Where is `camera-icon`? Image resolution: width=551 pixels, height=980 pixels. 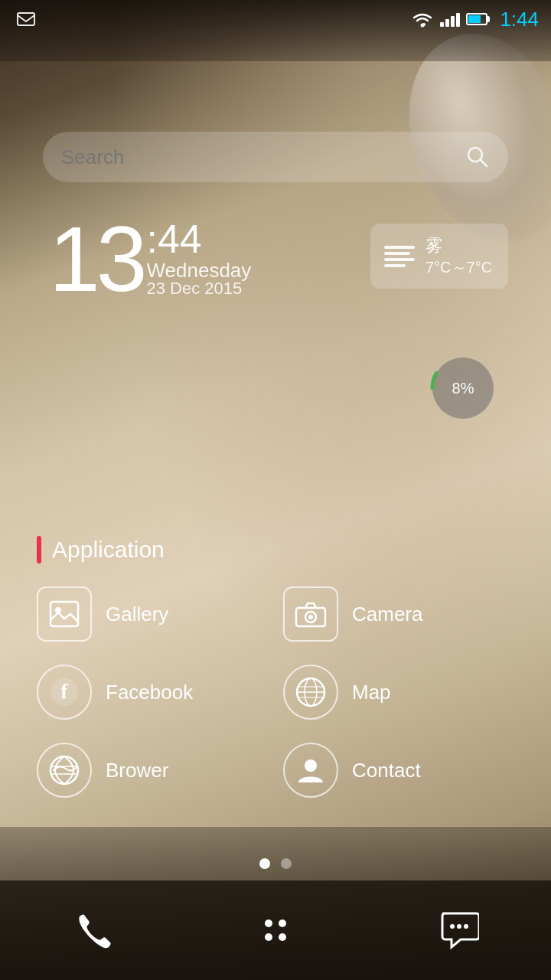
camera-icon is located at coordinates (311, 614).